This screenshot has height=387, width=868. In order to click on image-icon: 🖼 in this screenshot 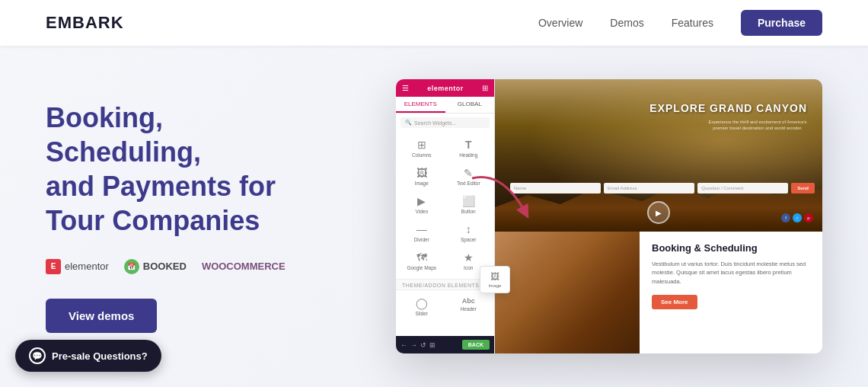, I will do `click(422, 173)`.